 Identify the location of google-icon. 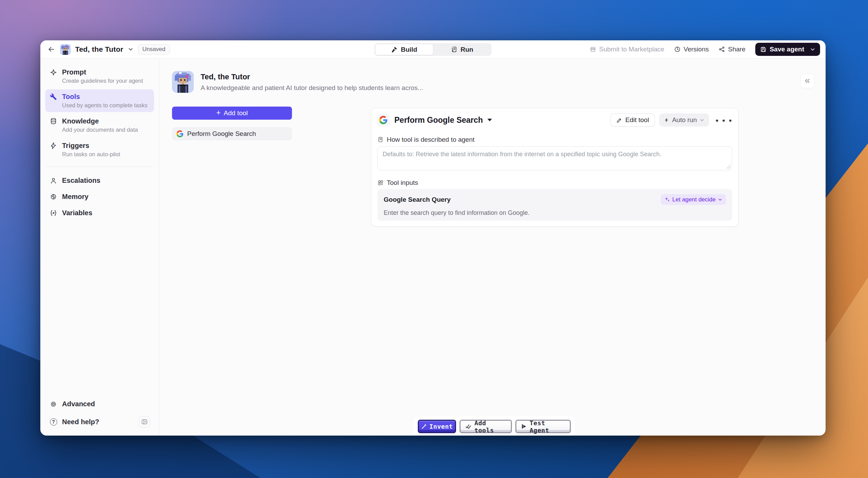
(383, 120).